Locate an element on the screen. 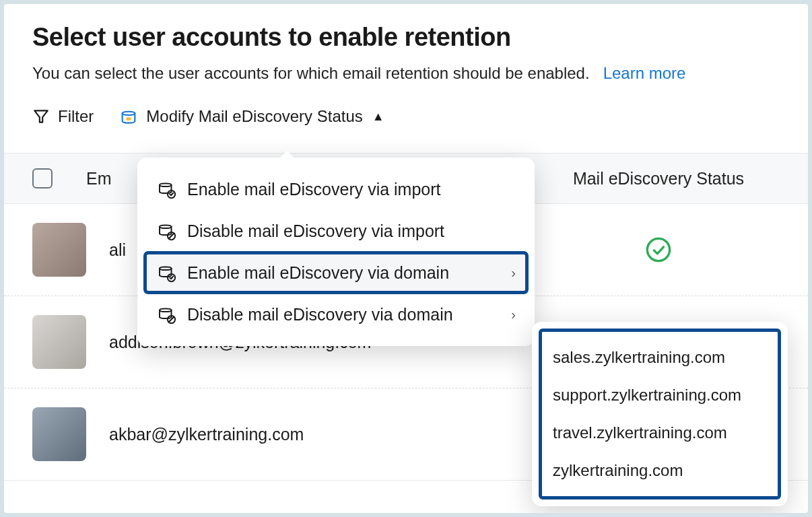  column-header-status: Mail eDiscovery Status is located at coordinates (658, 179).